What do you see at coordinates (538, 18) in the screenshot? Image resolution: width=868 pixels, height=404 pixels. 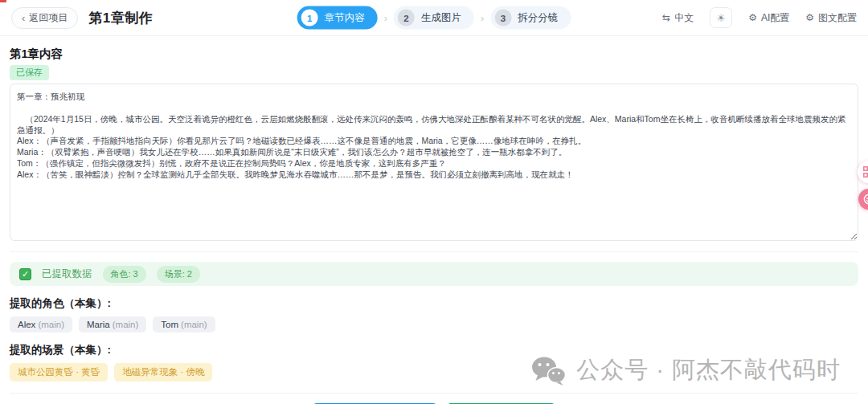 I see `step-3-label: 拆分分镜` at bounding box center [538, 18].